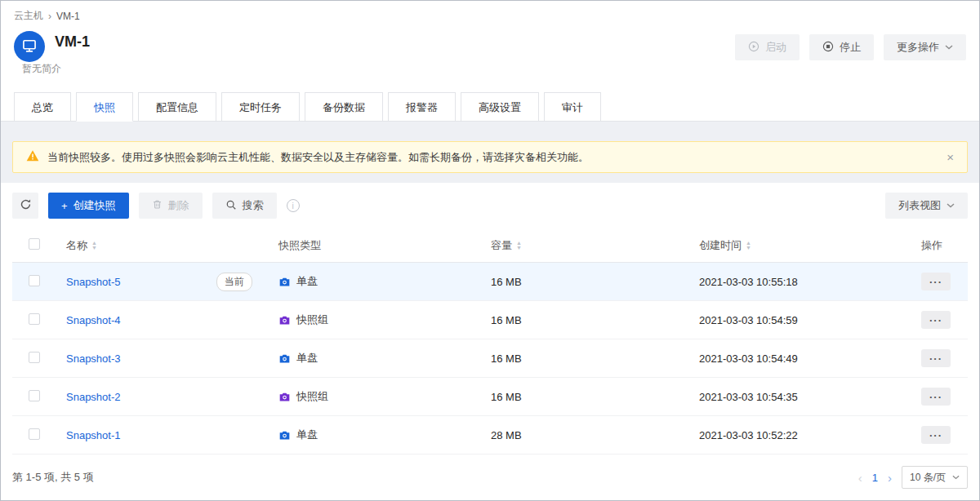 The width and height of the screenshot is (980, 501). I want to click on snapshot-created-time: 2021-03-03 10:54:35, so click(809, 397).